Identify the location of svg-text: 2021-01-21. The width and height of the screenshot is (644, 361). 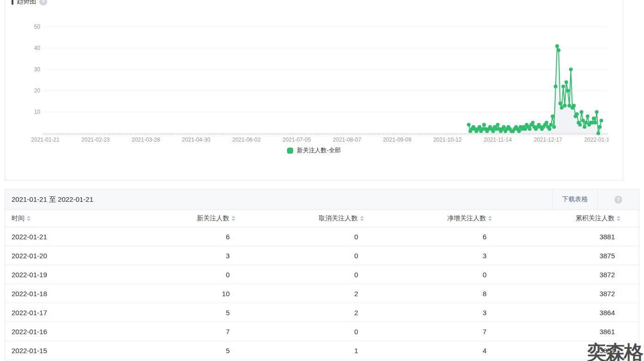
(45, 140).